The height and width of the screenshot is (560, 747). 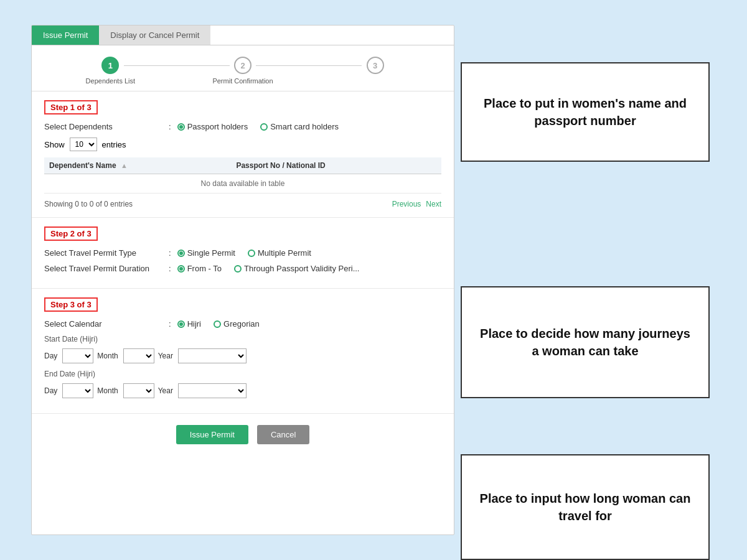 What do you see at coordinates (181, 127) in the screenshot?
I see `step1-passport-radio` at bounding box center [181, 127].